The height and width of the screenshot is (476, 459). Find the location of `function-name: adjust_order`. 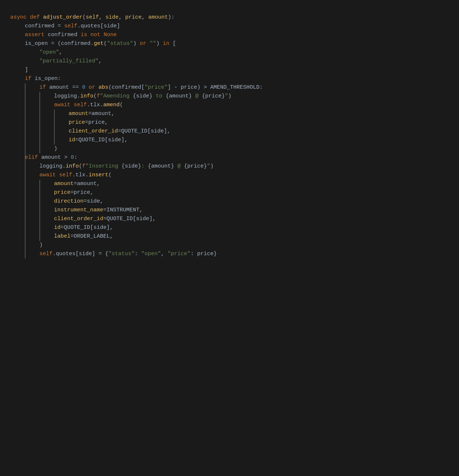

function-name: adjust_order is located at coordinates (63, 18).